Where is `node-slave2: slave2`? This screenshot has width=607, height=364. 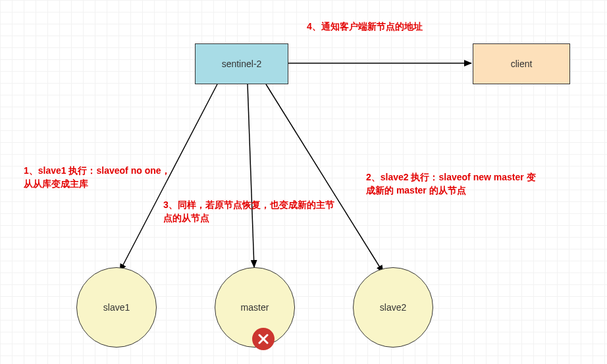 node-slave2: slave2 is located at coordinates (393, 307).